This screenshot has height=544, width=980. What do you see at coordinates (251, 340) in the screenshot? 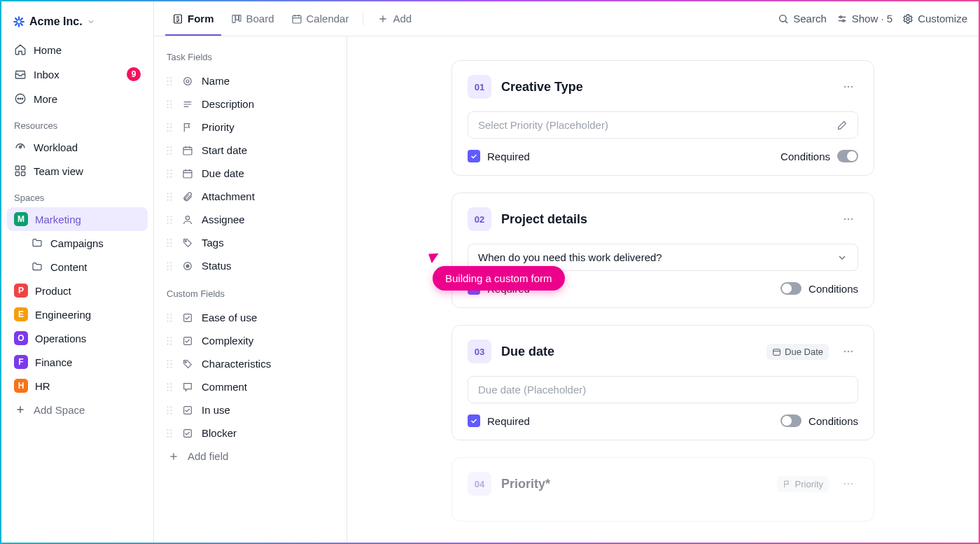
I see `field-item: Complexity` at bounding box center [251, 340].